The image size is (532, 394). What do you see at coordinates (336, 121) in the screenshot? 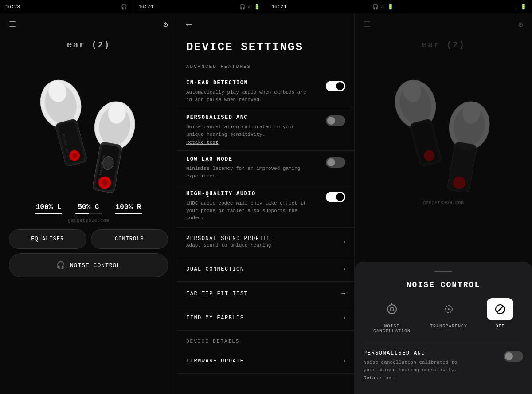
I see `anc-toggle` at bounding box center [336, 121].